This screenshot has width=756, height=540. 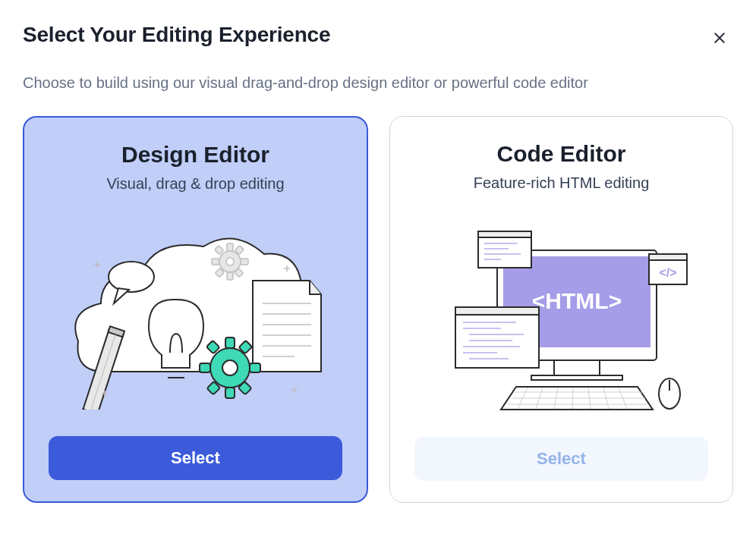 What do you see at coordinates (669, 394) in the screenshot?
I see `mouse-icon` at bounding box center [669, 394].